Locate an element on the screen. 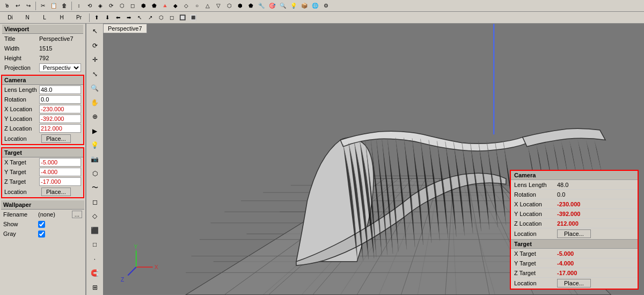 The width and height of the screenshot is (644, 295). tb-icon-29: 🌐 is located at coordinates (315, 6).